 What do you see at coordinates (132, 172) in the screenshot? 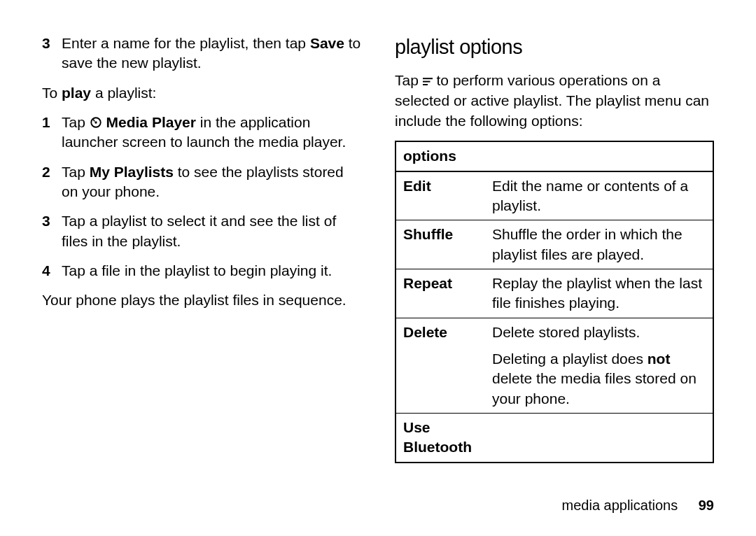
I see `my-playlists-label: My Playlists` at bounding box center [132, 172].